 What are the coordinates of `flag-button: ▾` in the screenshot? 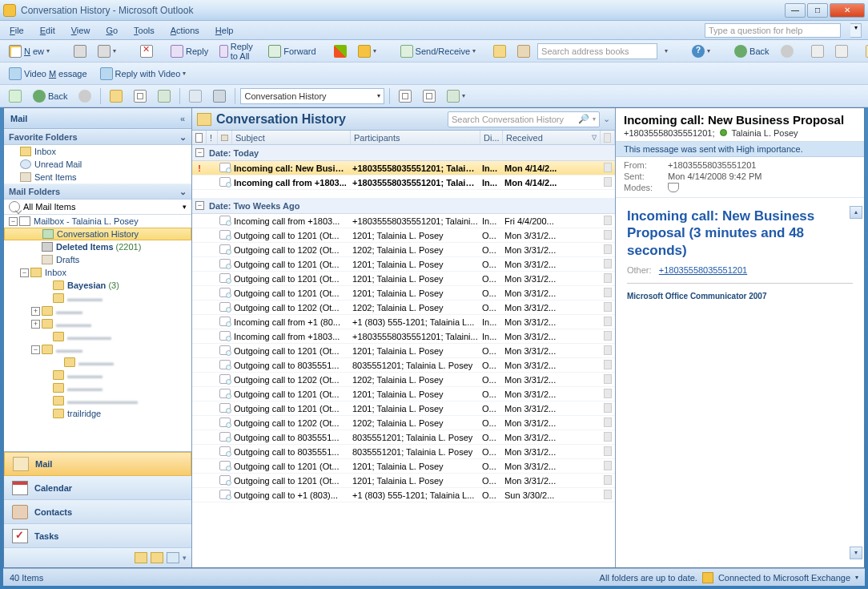 It's located at (370, 51).